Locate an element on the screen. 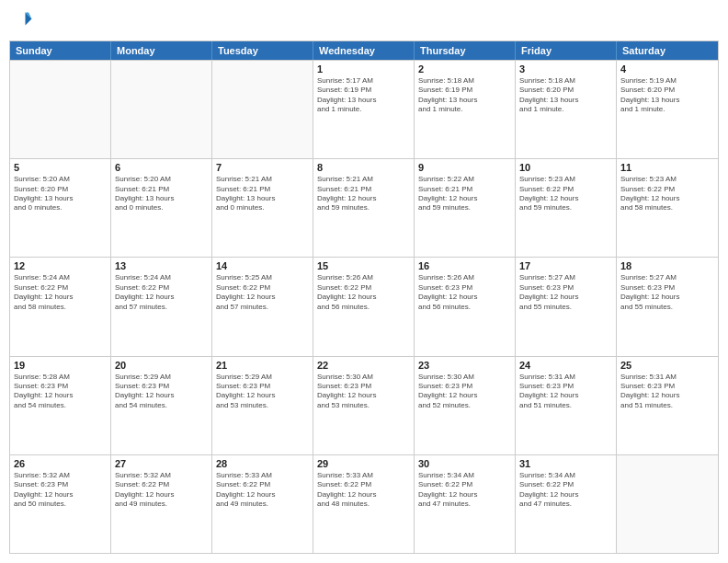 The image size is (728, 563). cell-info-line: Sunrise: 5:34 AM is located at coordinates (465, 476).